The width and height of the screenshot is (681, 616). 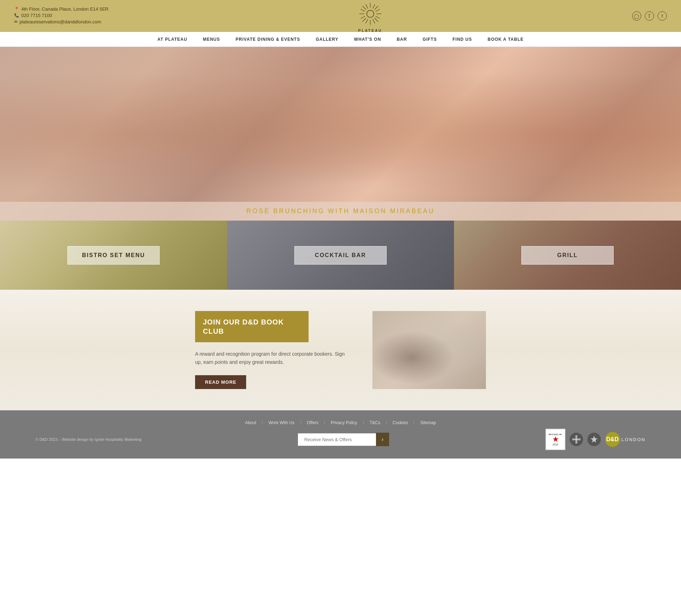 I want to click on hero-title: ROSÉ BRUNCHING WITH MAISON MIRABEAU, so click(x=340, y=211).